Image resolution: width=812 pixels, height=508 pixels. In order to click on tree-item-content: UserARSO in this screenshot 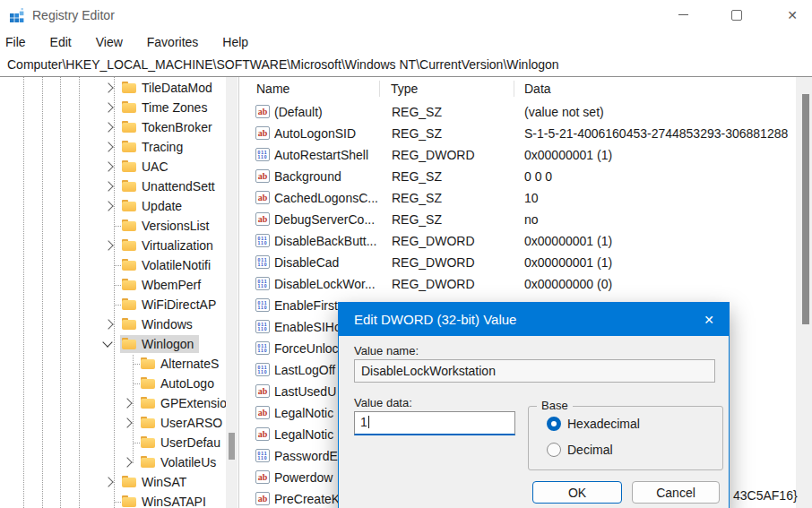, I will do `click(183, 423)`.